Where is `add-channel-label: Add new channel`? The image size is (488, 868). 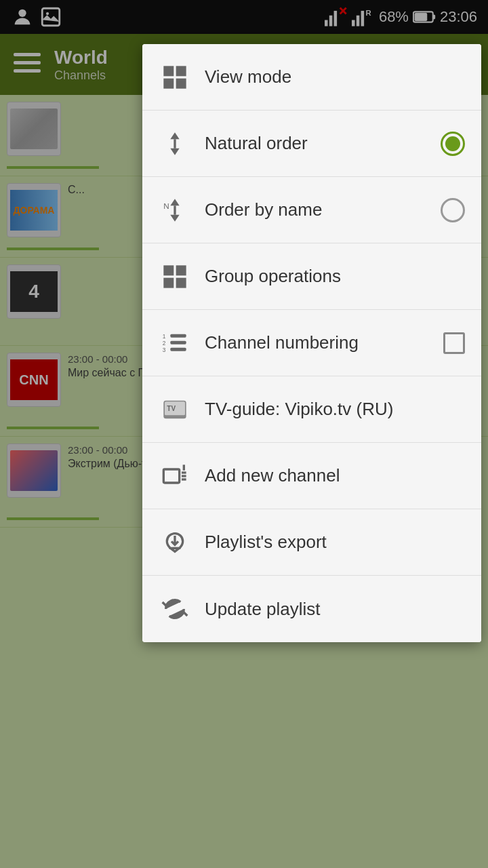 add-channel-label: Add new channel is located at coordinates (335, 476).